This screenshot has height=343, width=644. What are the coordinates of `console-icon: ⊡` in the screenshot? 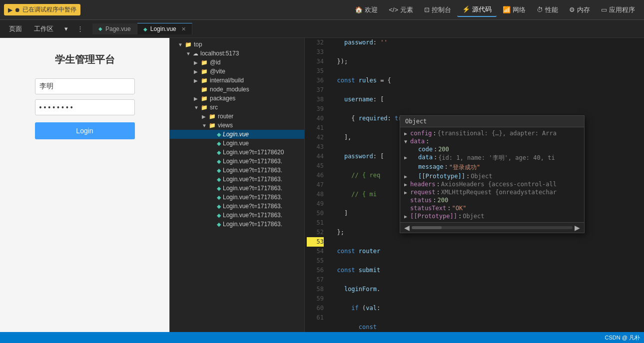 It's located at (427, 10).